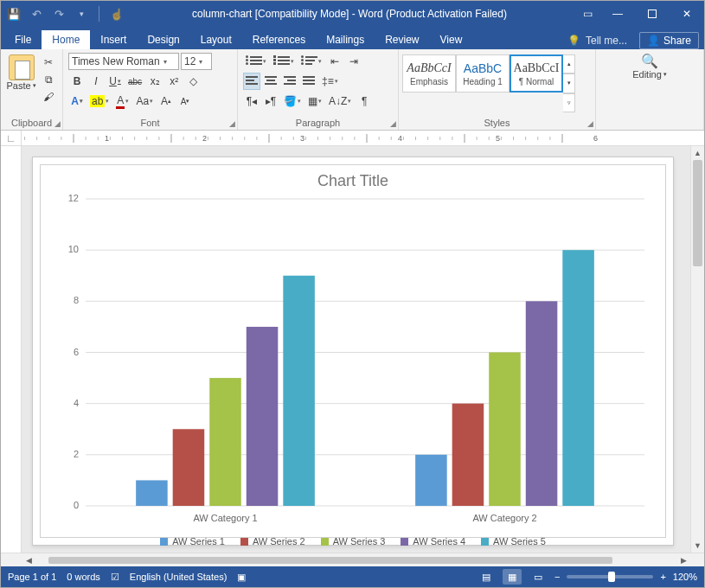 The image size is (705, 588). What do you see at coordinates (232, 124) in the screenshot?
I see `font-launcher-icon: ◢` at bounding box center [232, 124].